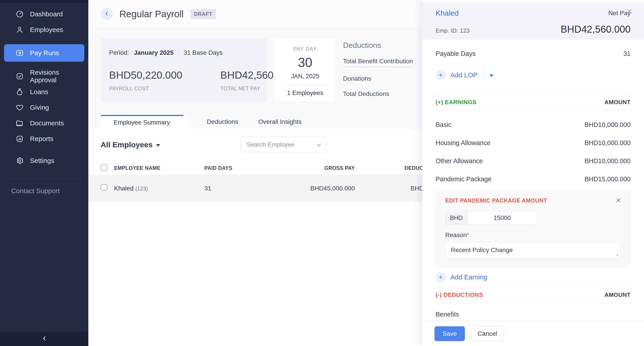 The width and height of the screenshot is (644, 346). I want to click on sidebar-item-label: Dashboard, so click(46, 14).